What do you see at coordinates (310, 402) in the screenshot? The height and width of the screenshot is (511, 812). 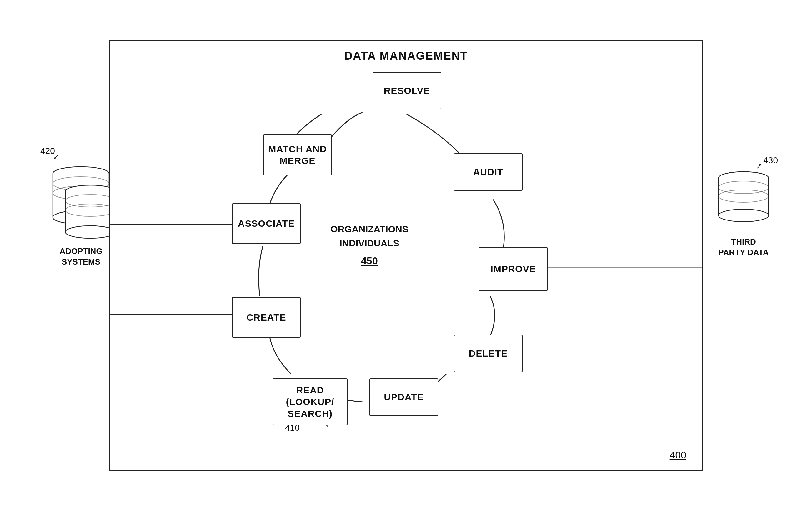 I see `node-read: READ (LOOKUP/ SEARCH)` at bounding box center [310, 402].